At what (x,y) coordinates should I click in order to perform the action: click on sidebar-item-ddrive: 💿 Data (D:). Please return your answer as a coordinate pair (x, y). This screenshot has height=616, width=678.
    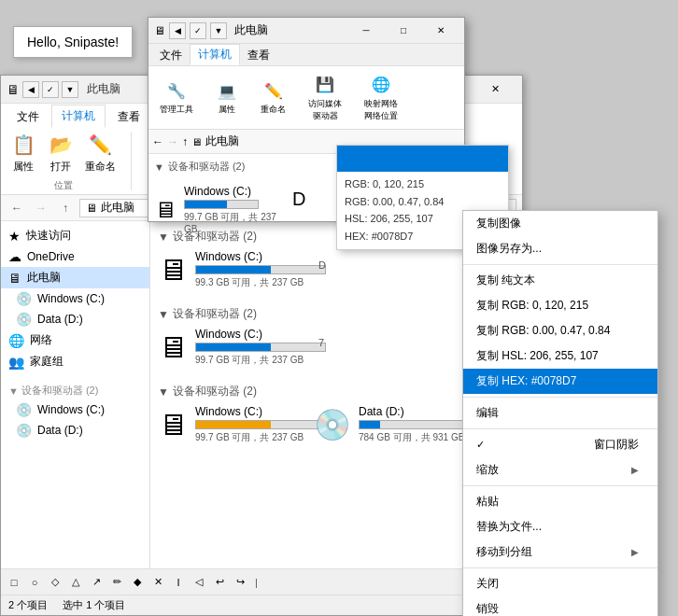
    Looking at the image, I should click on (75, 319).